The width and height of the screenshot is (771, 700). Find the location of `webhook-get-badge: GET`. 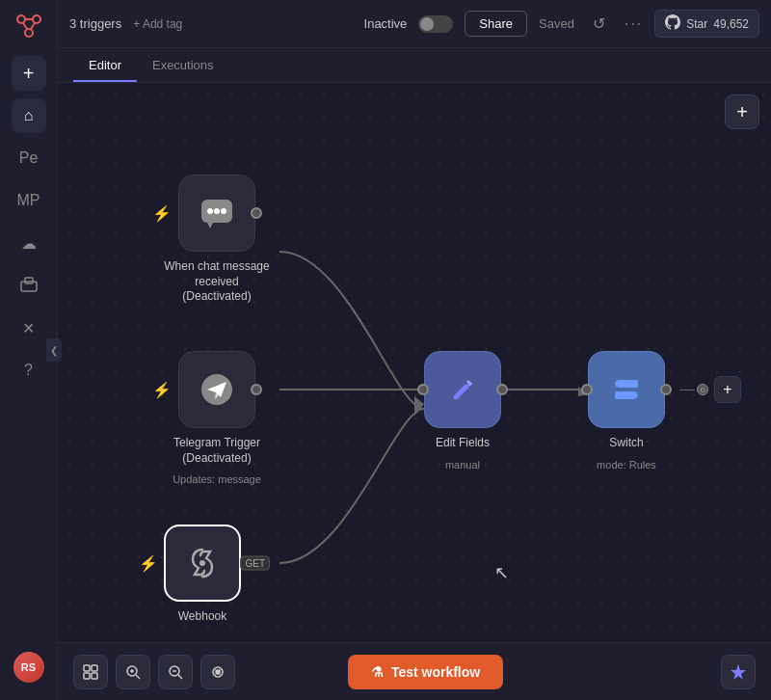

webhook-get-badge: GET is located at coordinates (254, 563).